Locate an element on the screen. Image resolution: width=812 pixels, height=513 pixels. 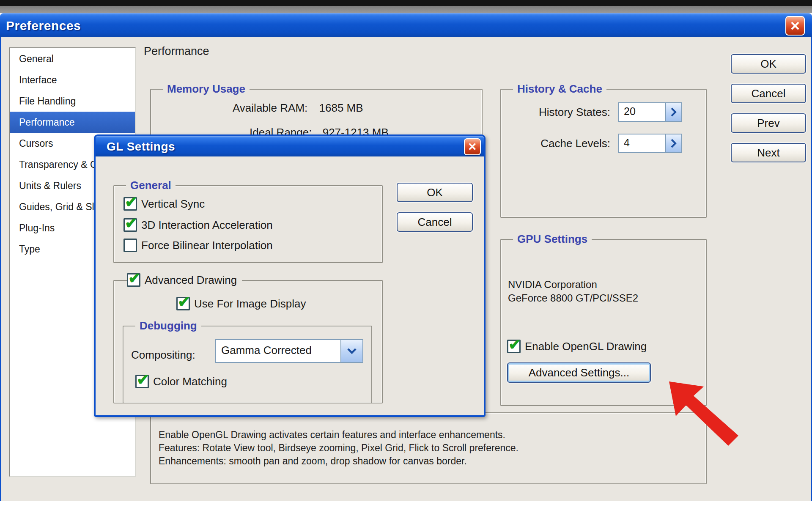
preferences-window-title: Preferences is located at coordinates (43, 25).